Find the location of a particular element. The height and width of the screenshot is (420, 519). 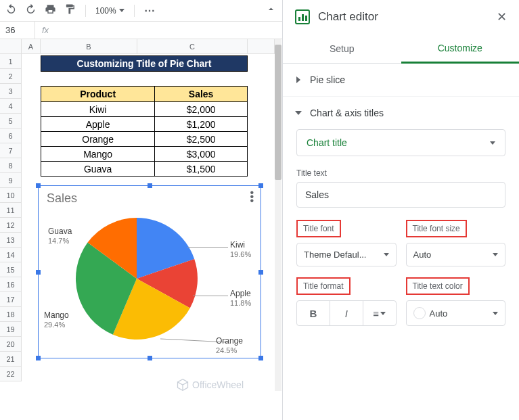

title-text-color-dropdown: Auto is located at coordinates (456, 313).